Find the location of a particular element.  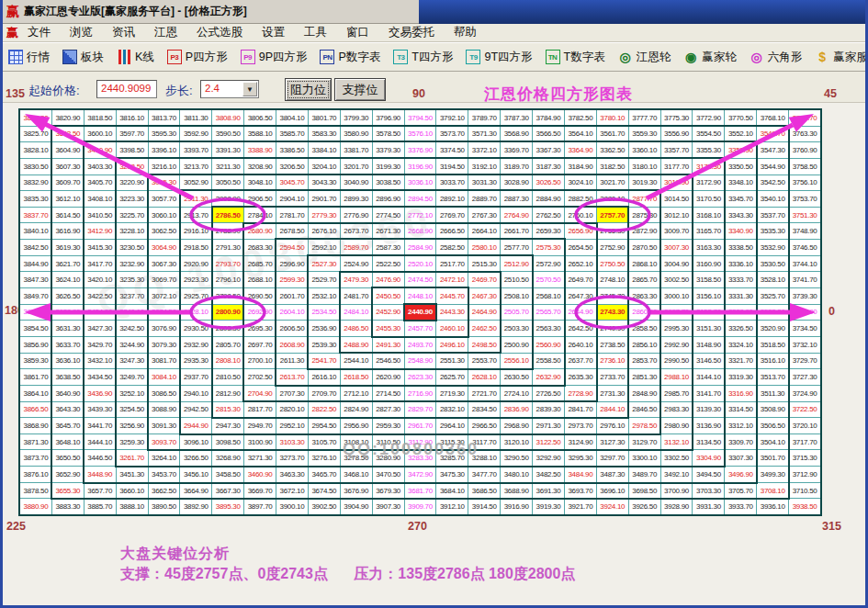

grid-cell: 2728.90 is located at coordinates (581, 394).